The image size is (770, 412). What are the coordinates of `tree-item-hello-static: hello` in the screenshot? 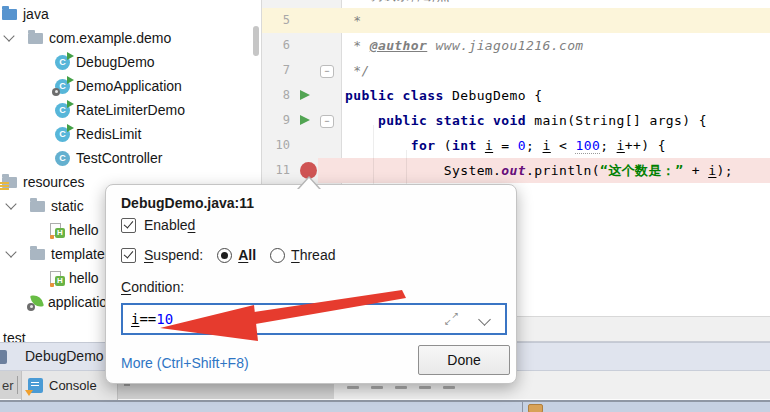 It's located at (74, 230).